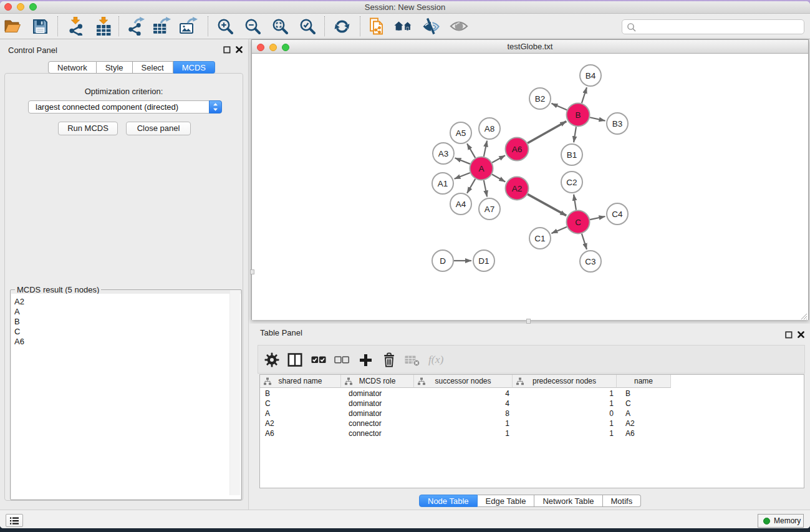 This screenshot has height=532, width=810. What do you see at coordinates (532, 404) in the screenshot?
I see `table-row: Cdominator41C` at bounding box center [532, 404].